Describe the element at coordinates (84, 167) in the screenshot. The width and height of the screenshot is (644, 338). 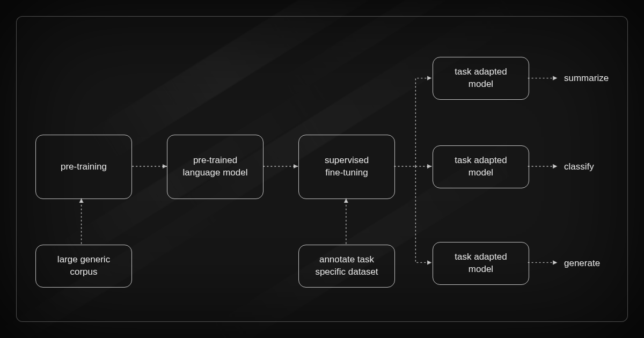
I see `node-pre-training: pre-training` at that location.